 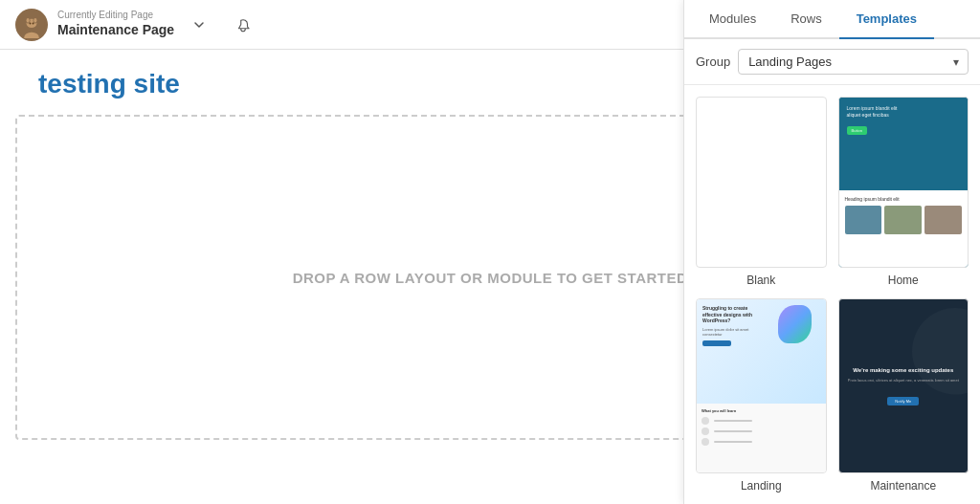 I want to click on template-item-landing: Struggling to create effective designs w…, so click(x=762, y=396).